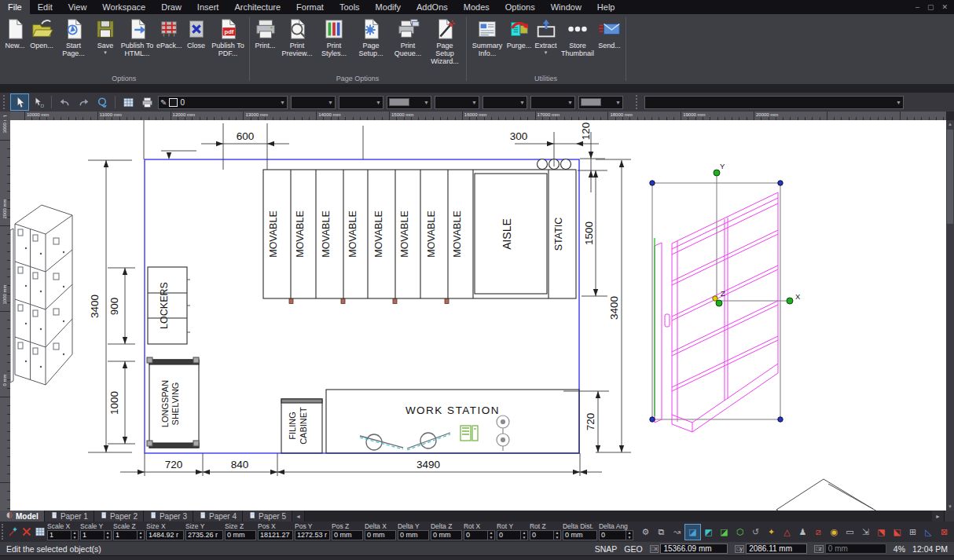 The height and width of the screenshot is (560, 954). Describe the element at coordinates (897, 533) in the screenshot. I see `flip-b-icon: ⬕` at that location.